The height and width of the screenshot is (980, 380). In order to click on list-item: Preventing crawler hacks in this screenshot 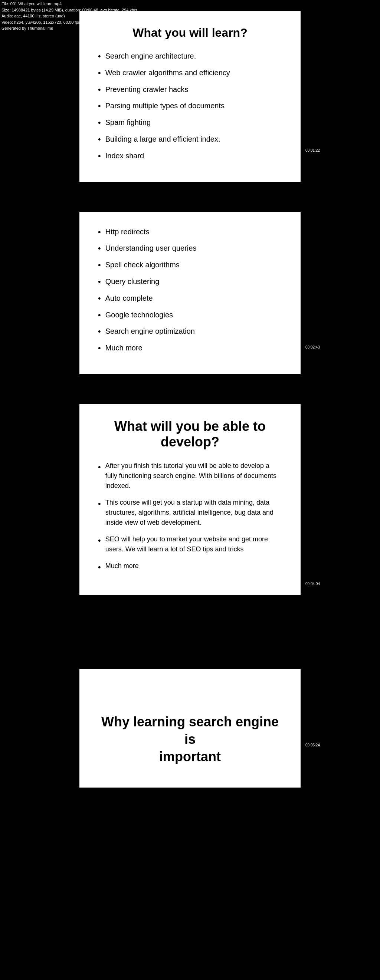, I will do `click(190, 90)`.